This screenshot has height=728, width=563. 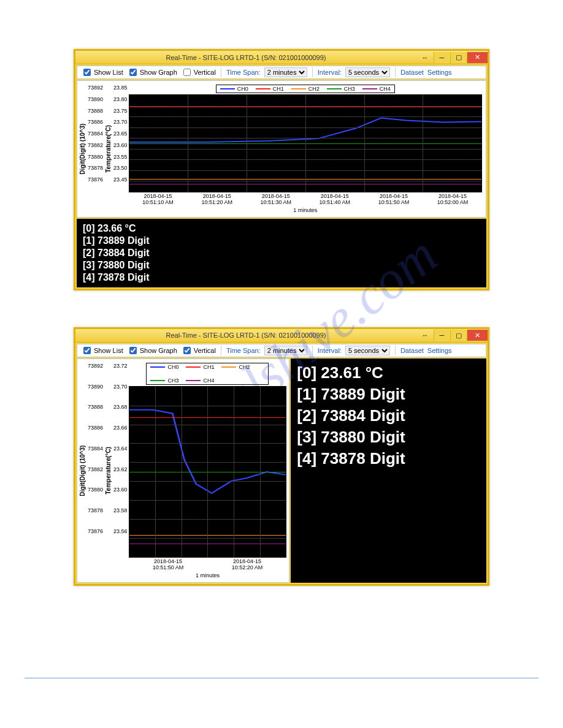 What do you see at coordinates (247, 565) in the screenshot?
I see `axis-tick: 2018-04-1510:52:20 AM` at bounding box center [247, 565].